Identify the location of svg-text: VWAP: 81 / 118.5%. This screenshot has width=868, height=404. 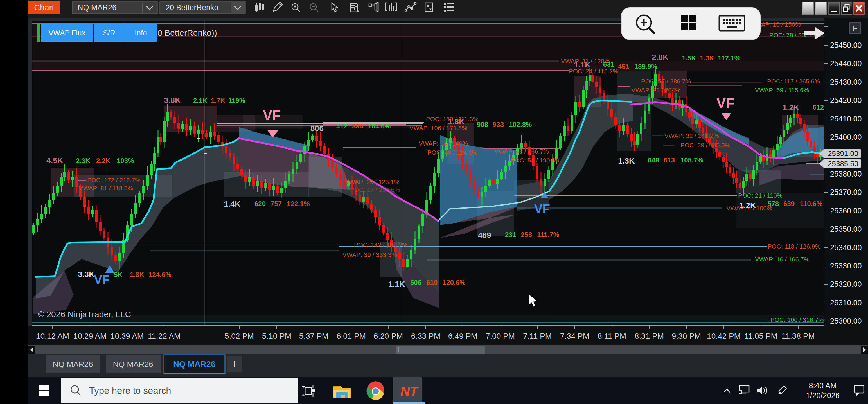
(106, 188).